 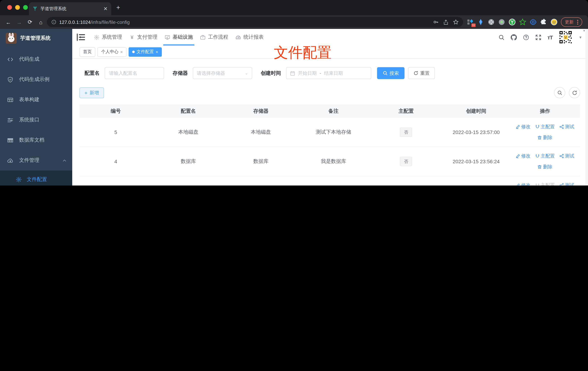 What do you see at coordinates (406, 162) in the screenshot?
I see `master-badge: 否` at bounding box center [406, 162].